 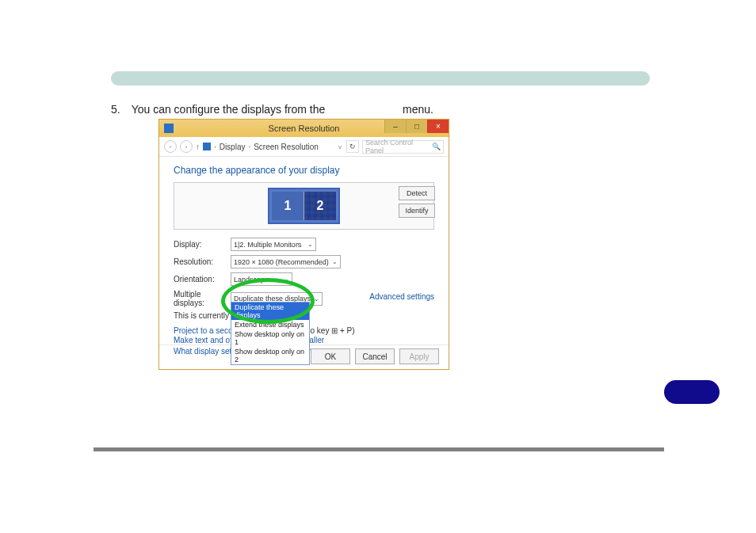 What do you see at coordinates (353, 147) in the screenshot?
I see `refresh-button: ↻` at bounding box center [353, 147].